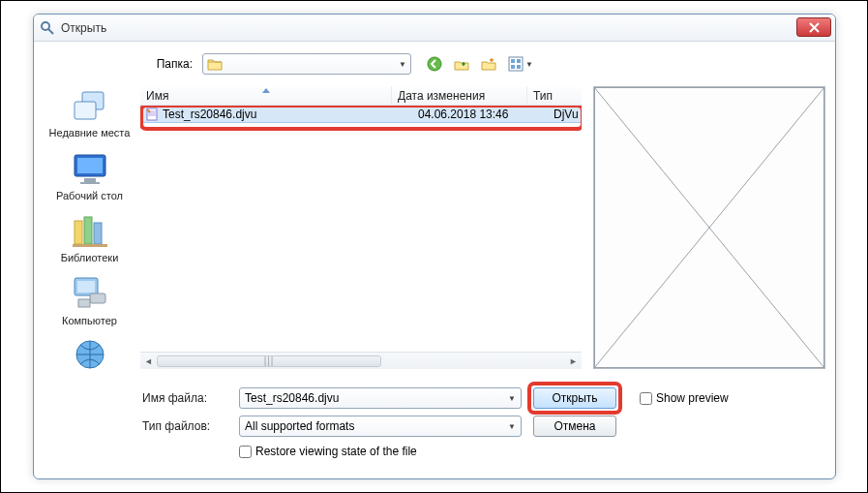 The width and height of the screenshot is (868, 493). I want to click on bottom-controls: Имя файла: Test_rs20846.djvu ▼ Открыть S…, so click(484, 426).